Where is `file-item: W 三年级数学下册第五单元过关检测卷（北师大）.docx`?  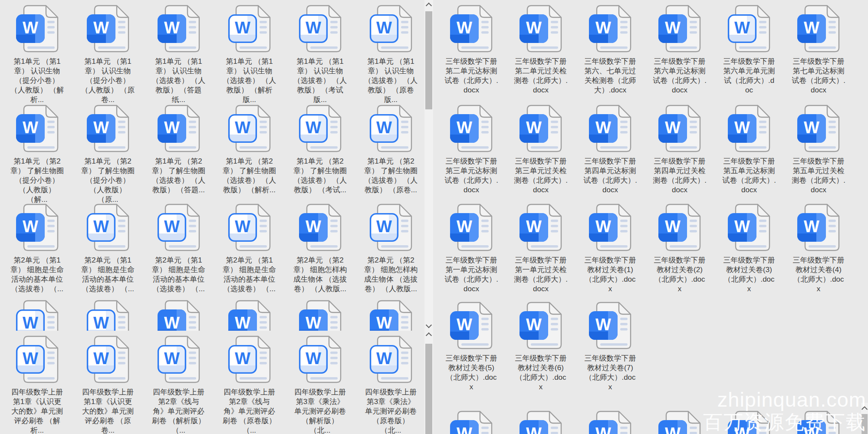 file-item: W 三年级数学下册第五单元过关检测卷（北师大）.docx is located at coordinates (819, 149).